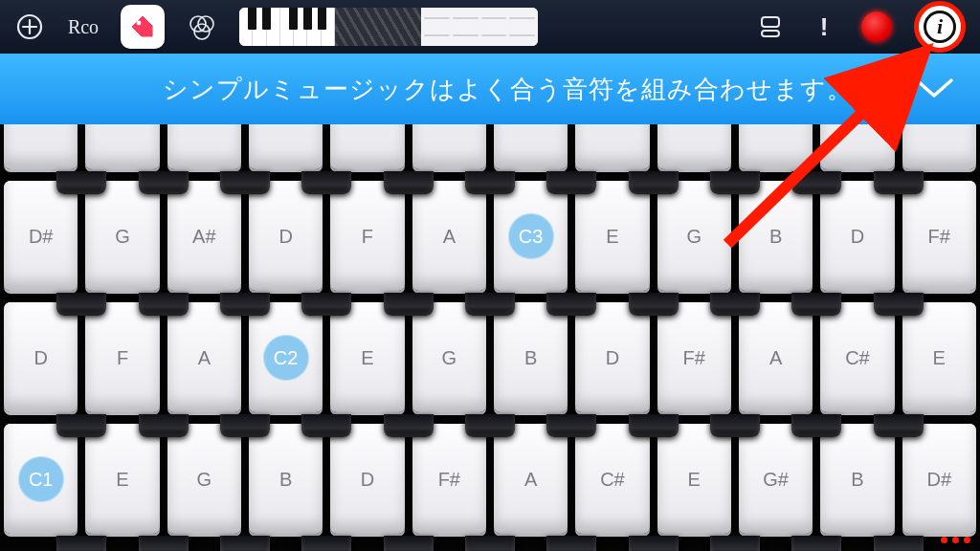  I want to click on help-banner-text: シンプルミュージックはよく合う音符を組み合わせます。, so click(507, 90).